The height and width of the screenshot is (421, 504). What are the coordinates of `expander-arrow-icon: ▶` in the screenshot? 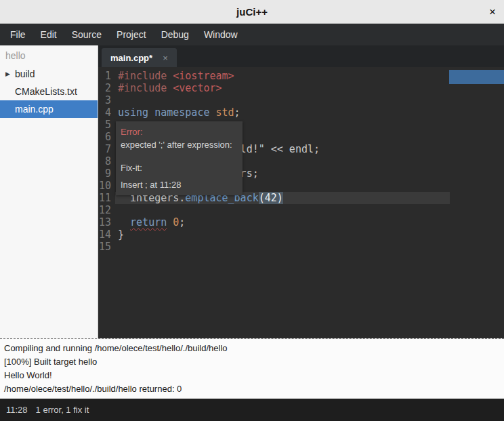 It's located at (8, 74).